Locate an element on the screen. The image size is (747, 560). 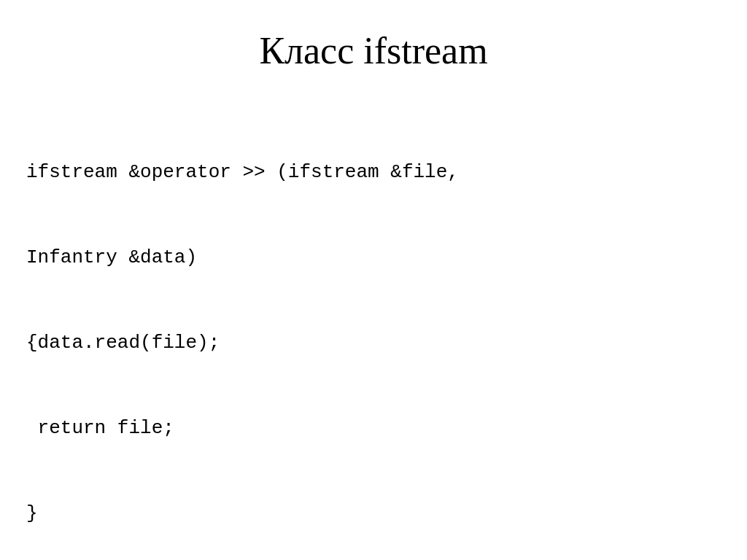
code-line-3: {data.read(file); is located at coordinates (242, 343).